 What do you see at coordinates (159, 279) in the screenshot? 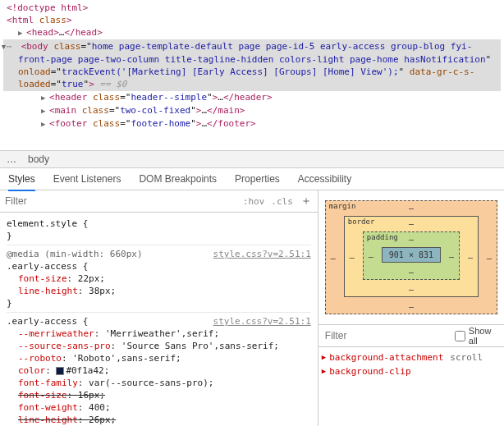
I see `rule-media-early-access: style.css?v=2.51:1 @media (min-width: 66…` at bounding box center [159, 279].